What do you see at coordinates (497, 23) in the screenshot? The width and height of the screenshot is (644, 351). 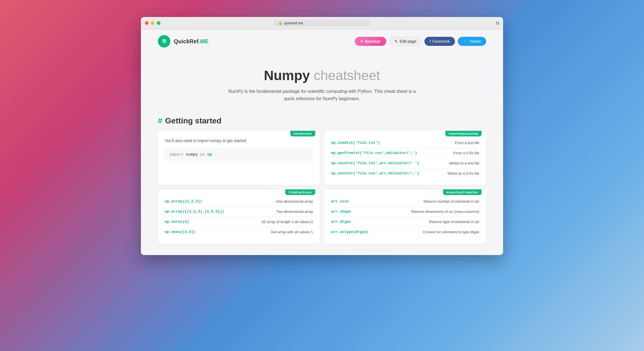 I see `window-control-copy: ⧉` at bounding box center [497, 23].